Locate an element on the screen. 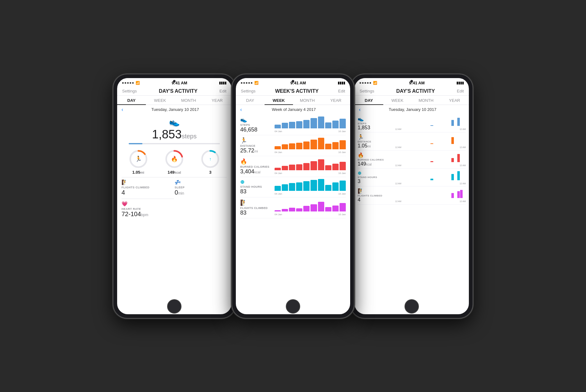 This screenshot has width=586, height=392. calories-icon-3: 🔥 is located at coordinates (376, 155).